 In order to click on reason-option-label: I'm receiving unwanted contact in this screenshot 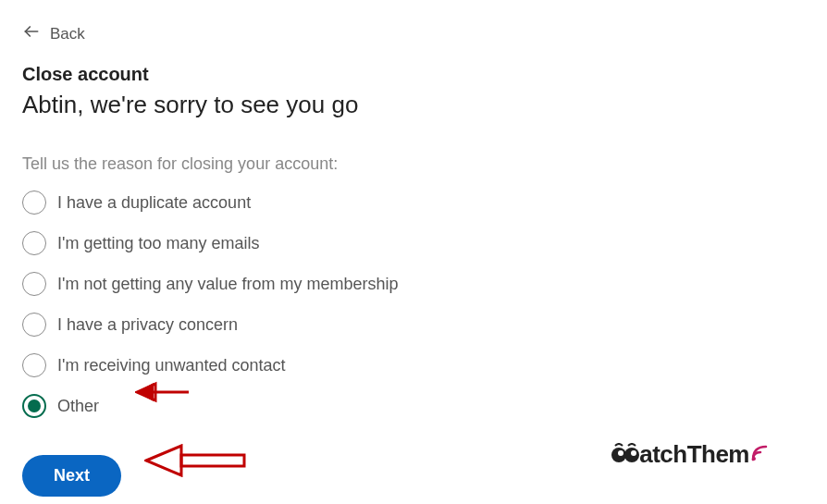, I will do `click(172, 366)`.